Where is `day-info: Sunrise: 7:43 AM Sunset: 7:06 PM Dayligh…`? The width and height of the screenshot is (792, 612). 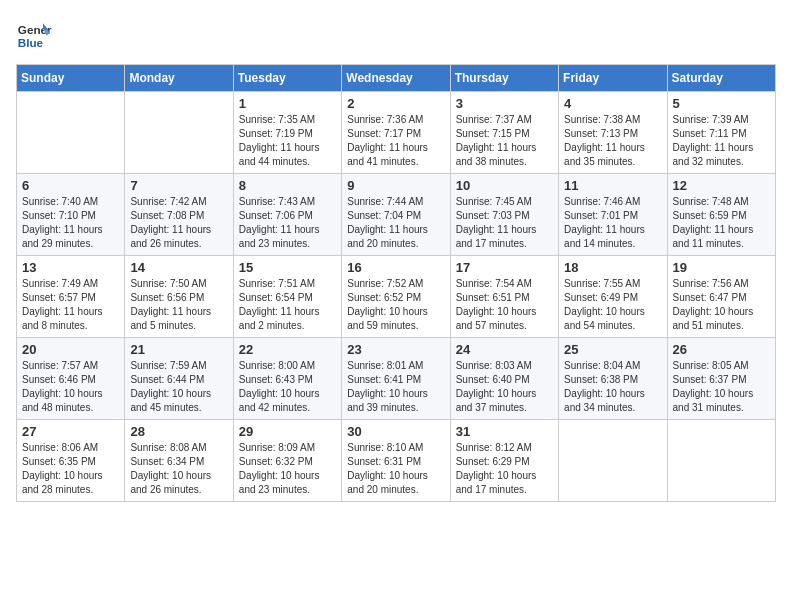
day-info: Sunrise: 7:43 AM Sunset: 7:06 PM Dayligh… is located at coordinates (288, 223).